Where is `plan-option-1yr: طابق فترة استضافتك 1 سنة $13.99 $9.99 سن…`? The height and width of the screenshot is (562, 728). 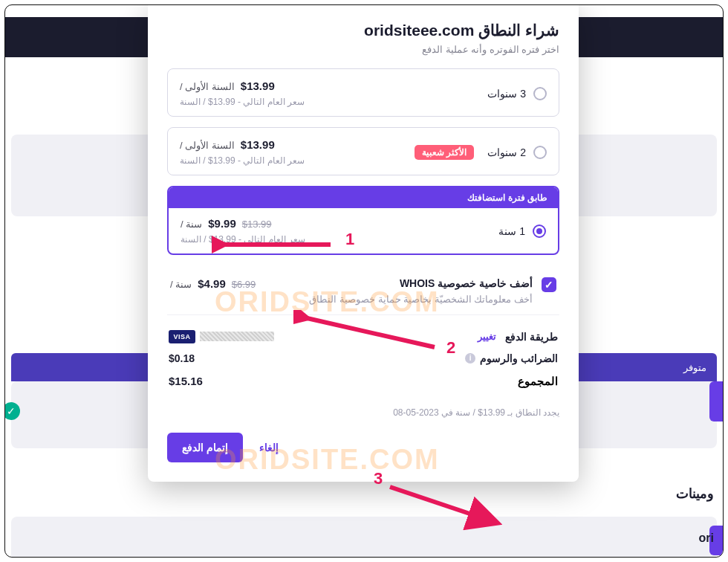
plan-option-1yr: طابق فترة استضافتك 1 سنة $13.99 $9.99 سن… is located at coordinates (363, 220).